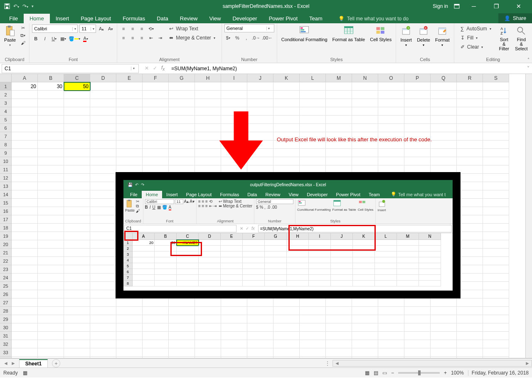 This screenshot has width=532, height=392. I want to click on sheet-nav-last-icon: ►, so click(13, 363).